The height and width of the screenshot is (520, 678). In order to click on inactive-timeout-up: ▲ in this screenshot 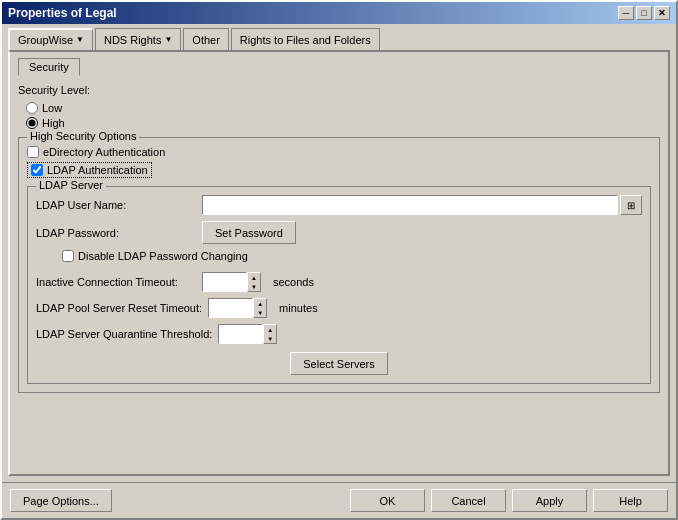, I will do `click(254, 278)`.